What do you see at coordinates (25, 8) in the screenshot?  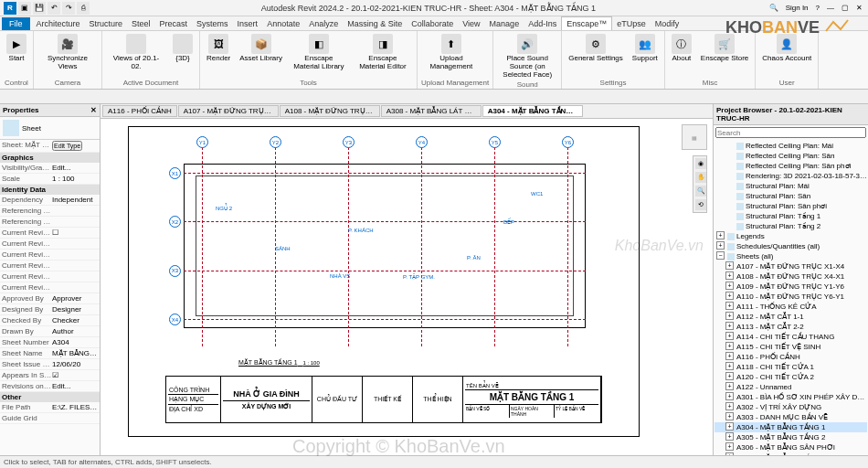 I see `qat-open-icon: ▣` at bounding box center [25, 8].